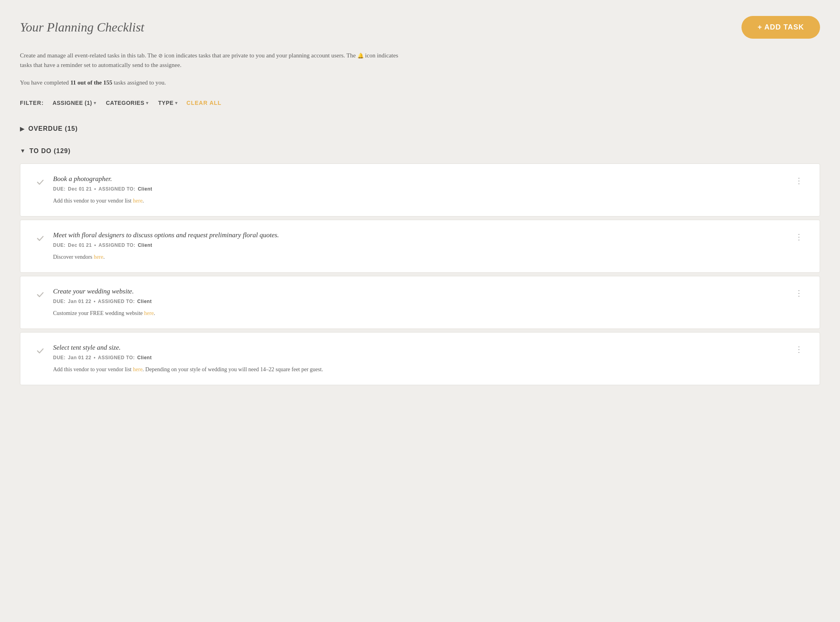 Image resolution: width=840 pixels, height=622 pixels. What do you see at coordinates (75, 103) in the screenshot?
I see `assignee-filter-button: ASSIGNEE (1) ▾` at bounding box center [75, 103].